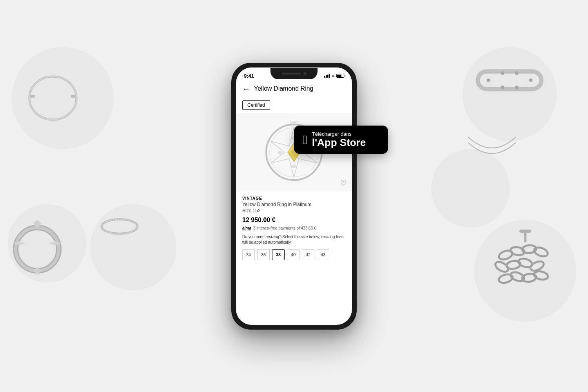 The image size is (588, 392). What do you see at coordinates (340, 76) in the screenshot?
I see `battery-icon` at bounding box center [340, 76].